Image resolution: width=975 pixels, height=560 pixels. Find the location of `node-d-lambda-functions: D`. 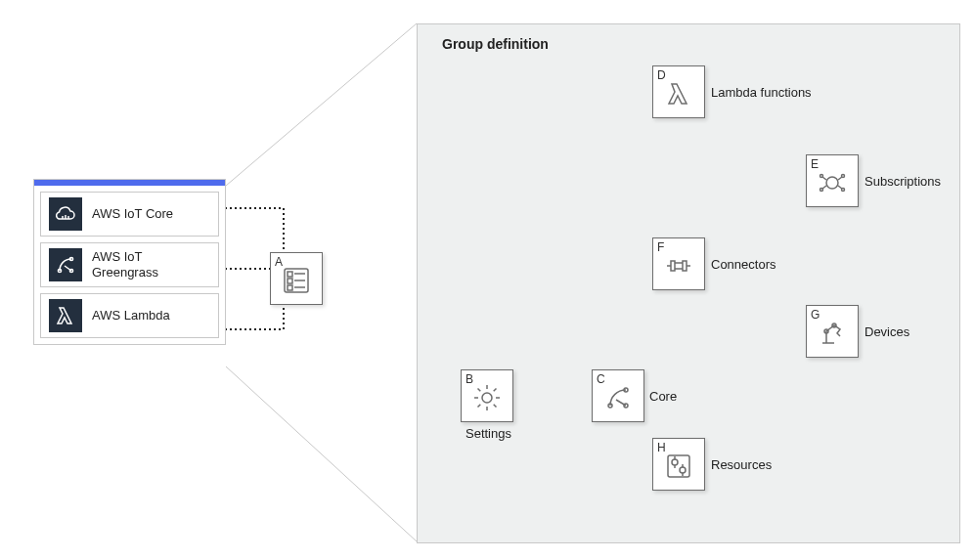

node-d-lambda-functions: D is located at coordinates (679, 92).